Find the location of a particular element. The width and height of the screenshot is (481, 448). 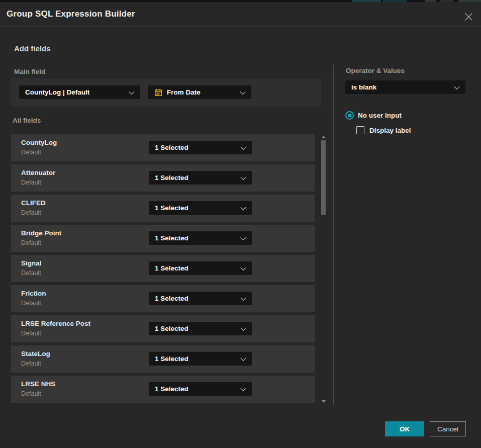

cancel-button: Cancel is located at coordinates (448, 429).